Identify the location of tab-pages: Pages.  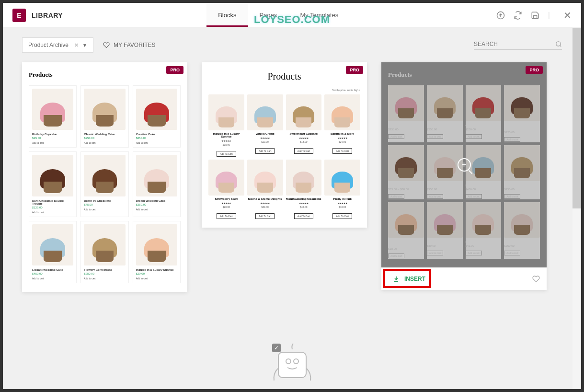
(268, 15).